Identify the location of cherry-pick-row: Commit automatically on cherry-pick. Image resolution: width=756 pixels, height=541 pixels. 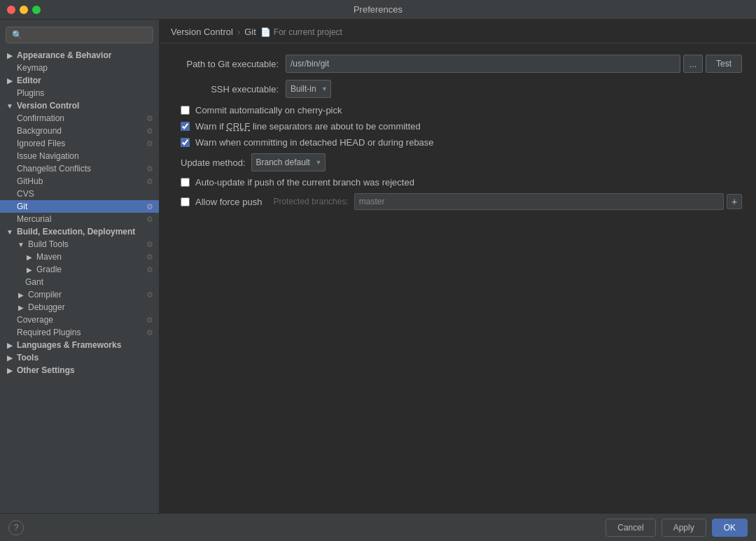
(458, 111).